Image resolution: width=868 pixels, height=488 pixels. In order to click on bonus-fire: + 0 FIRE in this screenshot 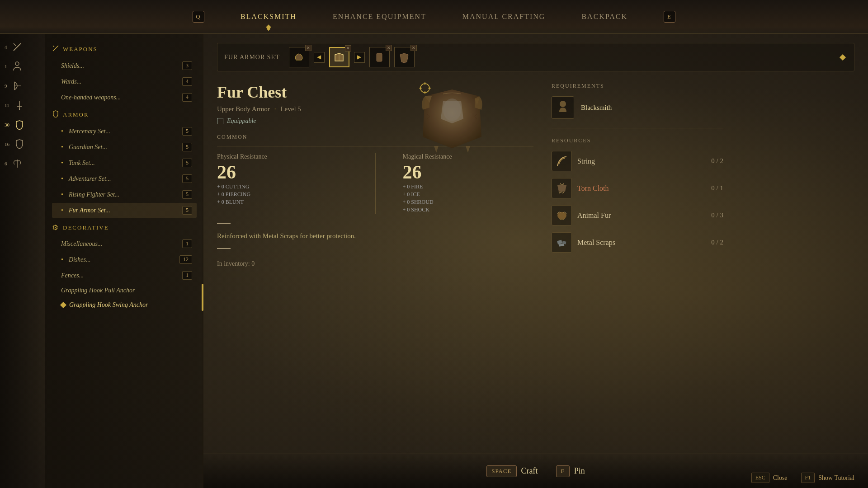, I will do `click(468, 187)`.